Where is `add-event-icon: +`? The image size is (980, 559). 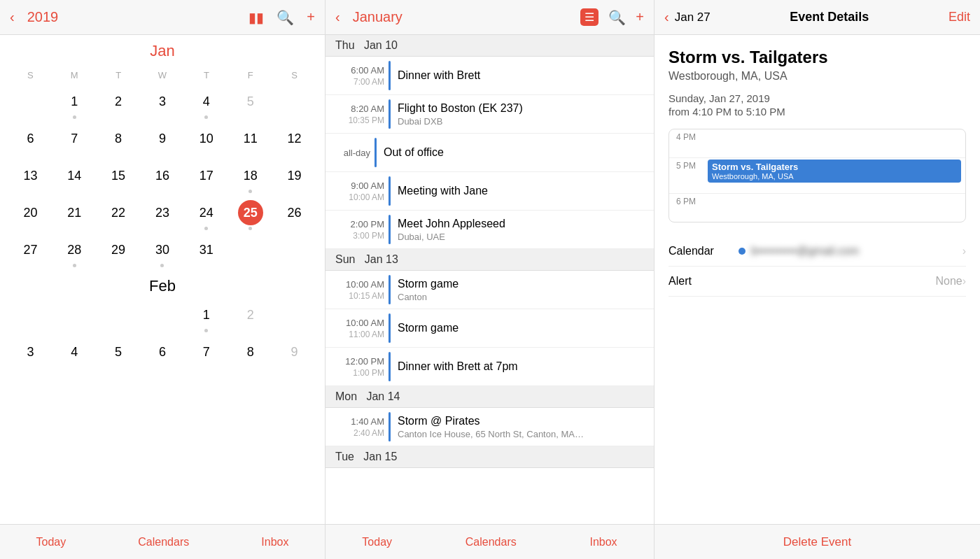
add-event-icon: + is located at coordinates (311, 17).